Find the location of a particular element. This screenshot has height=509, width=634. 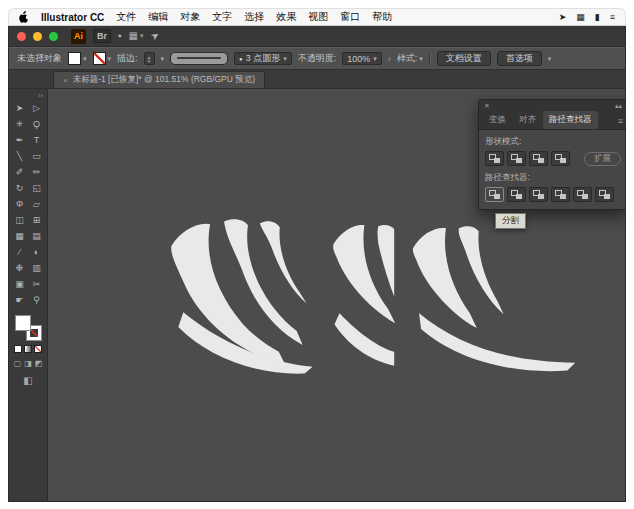

magic-wand-tool: ✳ is located at coordinates (20, 124).